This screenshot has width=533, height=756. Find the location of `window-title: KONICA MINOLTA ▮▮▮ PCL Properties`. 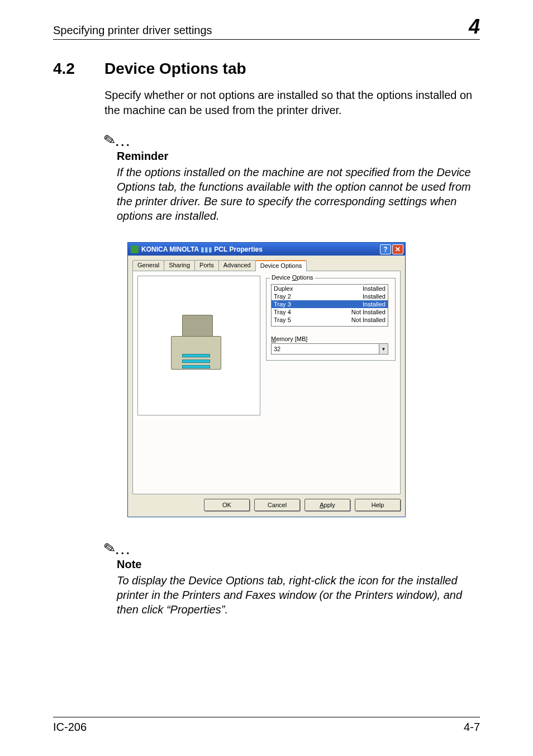

window-title: KONICA MINOLTA ▮▮▮ PCL Properties is located at coordinates (260, 249).